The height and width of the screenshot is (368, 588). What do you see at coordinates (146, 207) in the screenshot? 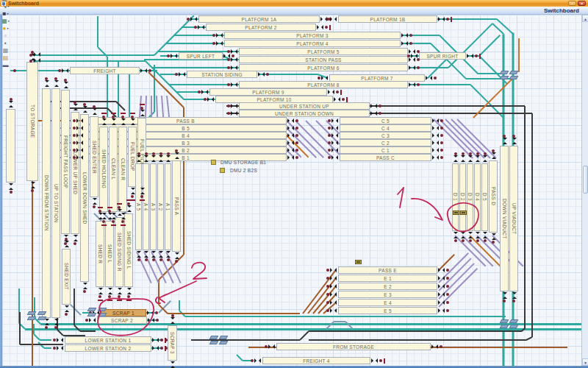
I see `track-label-a-4: A 4` at bounding box center [146, 207].